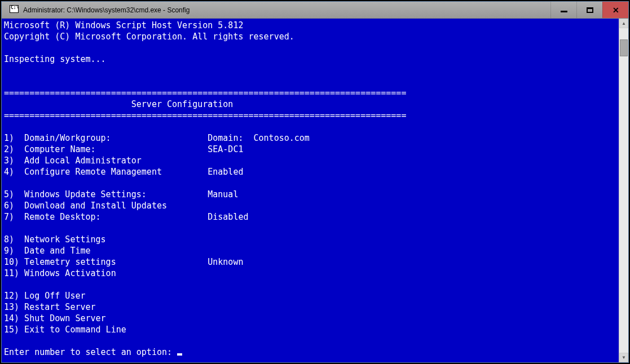  I want to click on menu-item-value: Manual, so click(223, 194).